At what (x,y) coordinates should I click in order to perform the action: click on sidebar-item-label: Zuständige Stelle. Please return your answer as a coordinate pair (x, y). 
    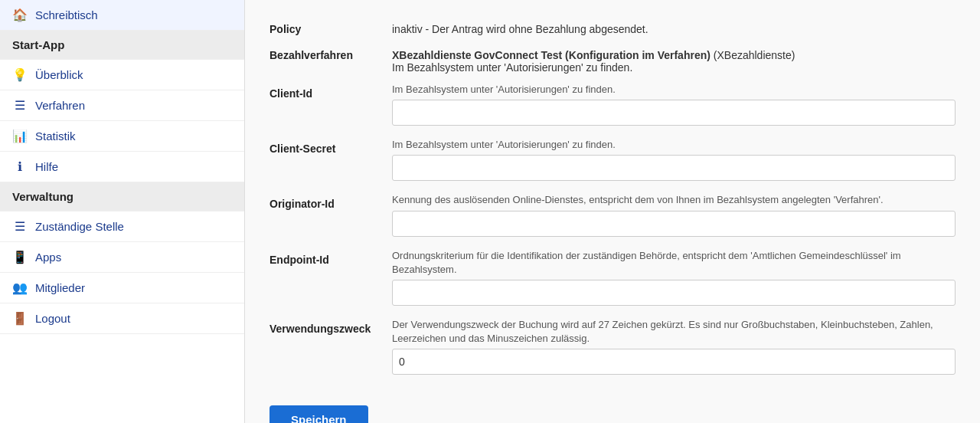
    Looking at the image, I should click on (80, 227).